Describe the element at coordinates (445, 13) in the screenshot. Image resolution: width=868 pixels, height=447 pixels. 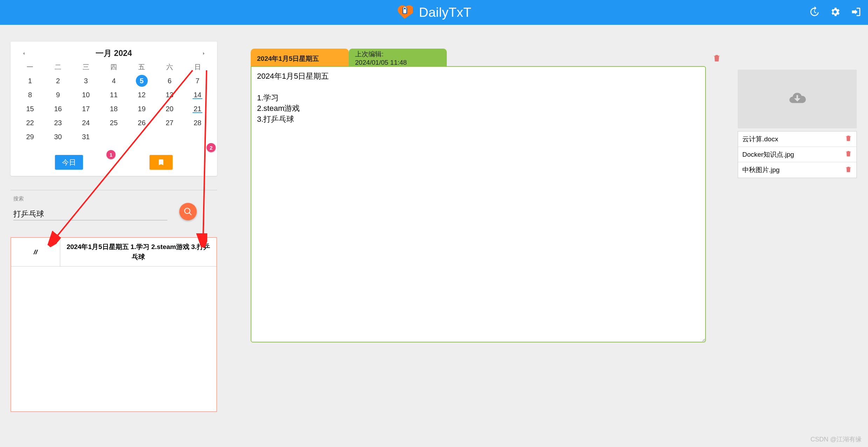
I see `app-name: DailyTxT` at that location.